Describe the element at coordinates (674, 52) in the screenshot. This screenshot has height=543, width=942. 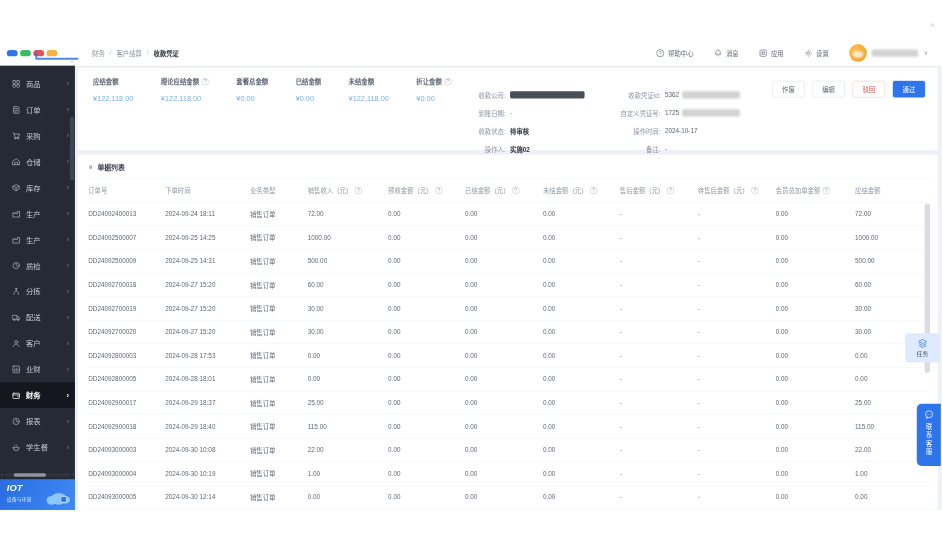
I see `help-center-button: 帮助中心` at that location.